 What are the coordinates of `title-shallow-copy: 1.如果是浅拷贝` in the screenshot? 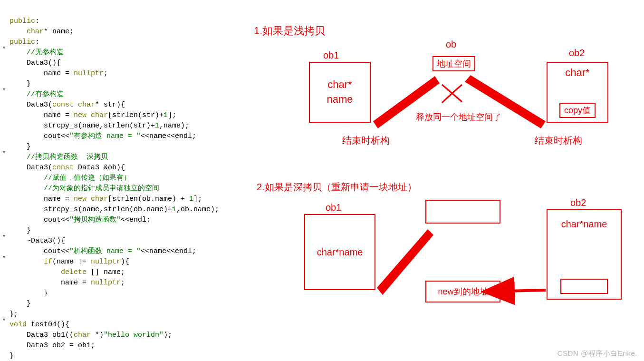 It's located at (289, 31).